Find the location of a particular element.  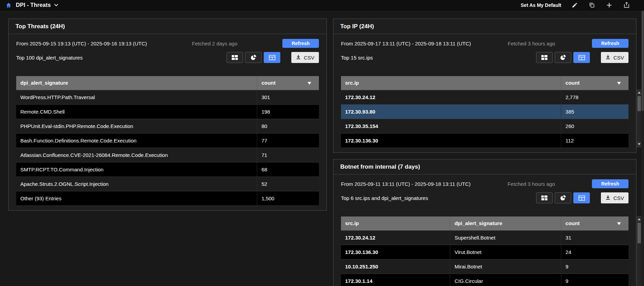

table-row: 172.30.24.12Supershell.Botnet31 is located at coordinates (485, 237).